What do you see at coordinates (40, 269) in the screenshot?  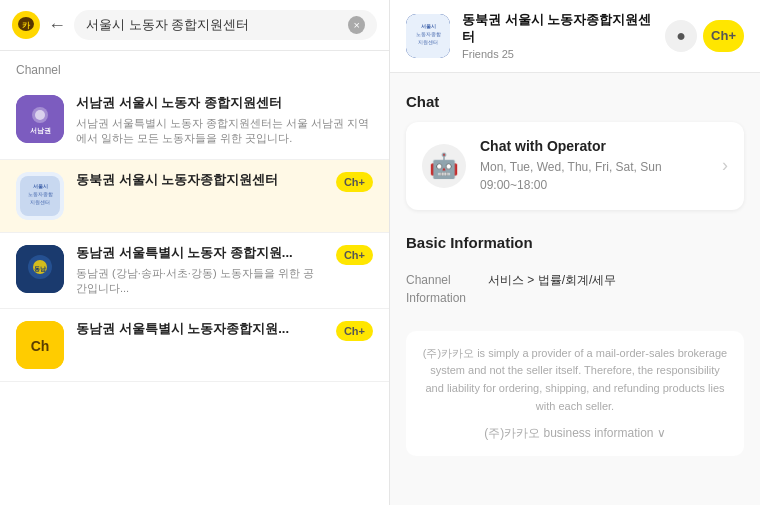 I see `channel-avatar-3: 동남` at bounding box center [40, 269].